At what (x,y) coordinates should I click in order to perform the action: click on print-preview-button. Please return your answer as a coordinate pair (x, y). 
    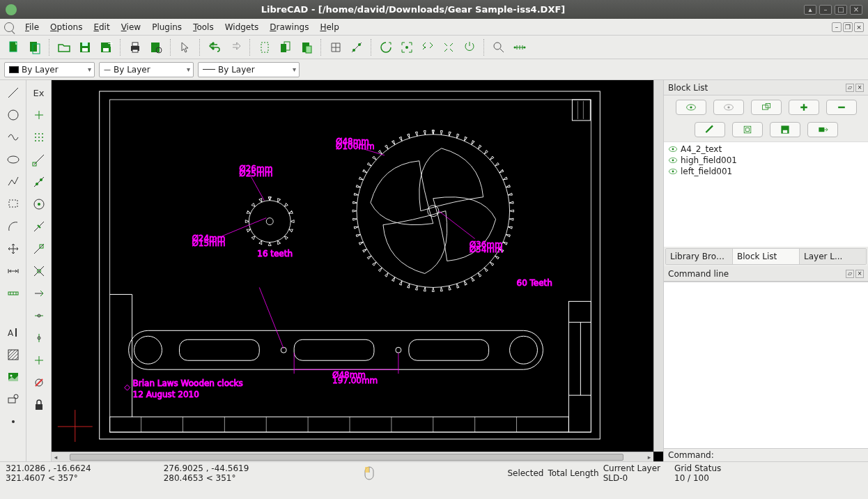
    Looking at the image, I should click on (156, 47).